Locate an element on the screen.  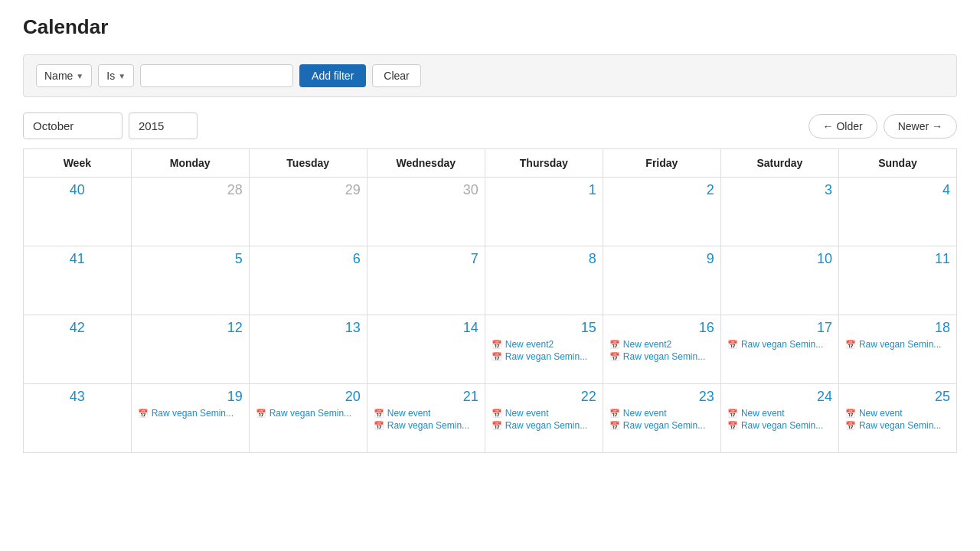
day-number: 8 is located at coordinates (544, 259).